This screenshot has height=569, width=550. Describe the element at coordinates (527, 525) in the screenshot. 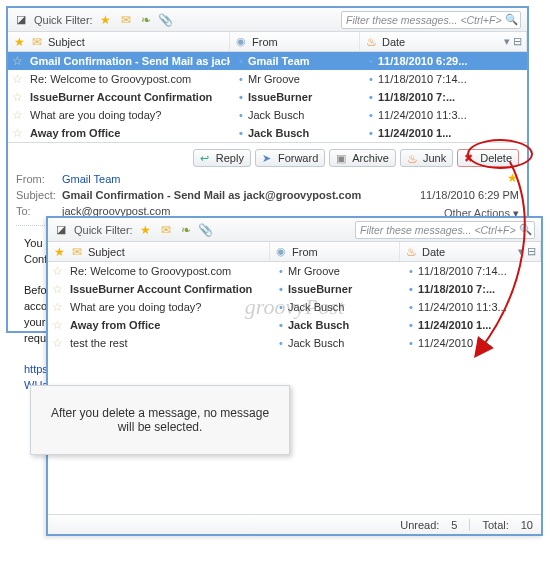

I see `total-value: 10` at that location.